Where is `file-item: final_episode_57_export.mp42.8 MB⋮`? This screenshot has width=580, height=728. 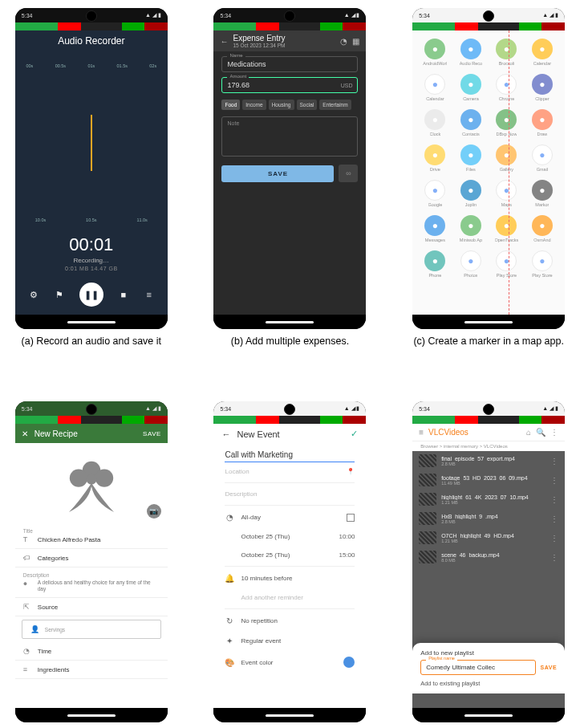 file-item: final_episode_57_export.mp42.8 MB⋮ is located at coordinates (489, 461).